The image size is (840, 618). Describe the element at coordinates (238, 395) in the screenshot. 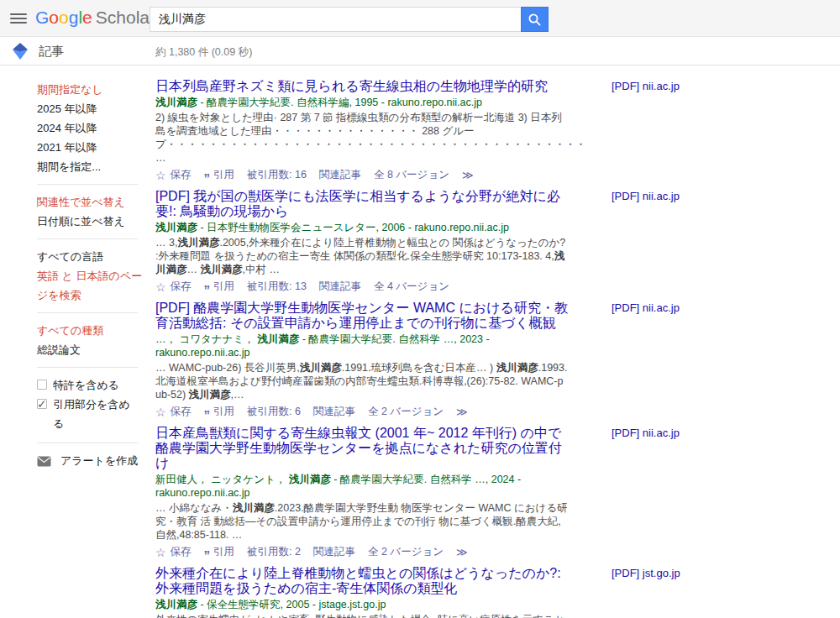

I see `snippet-text: ,…` at that location.